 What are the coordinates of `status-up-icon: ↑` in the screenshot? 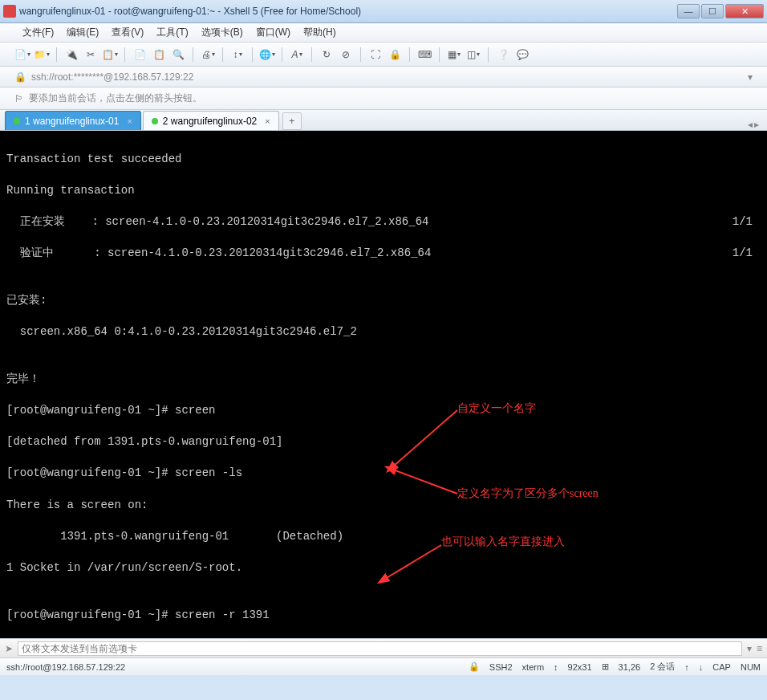 It's located at (687, 667).